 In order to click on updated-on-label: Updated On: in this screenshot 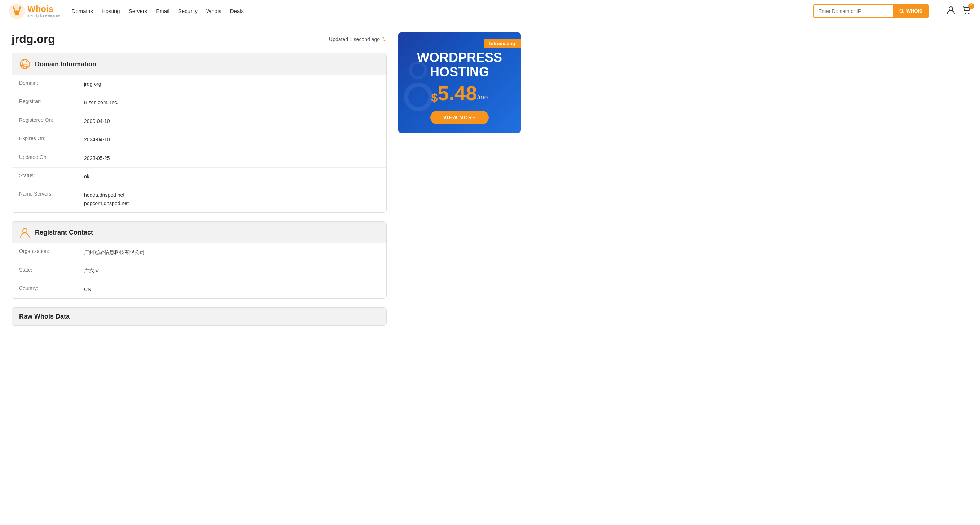, I will do `click(52, 157)`.